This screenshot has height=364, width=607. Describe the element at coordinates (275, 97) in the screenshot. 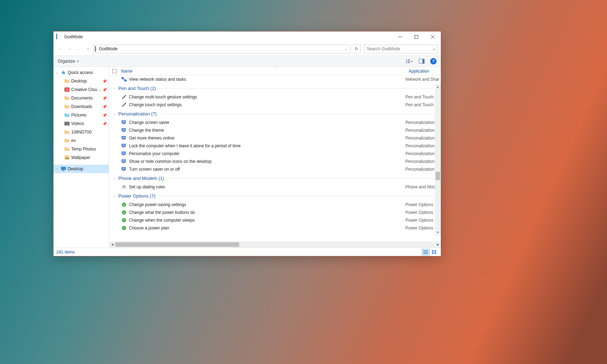

I see `list-item: Change multi-touch gesture settingsPen a…` at that location.